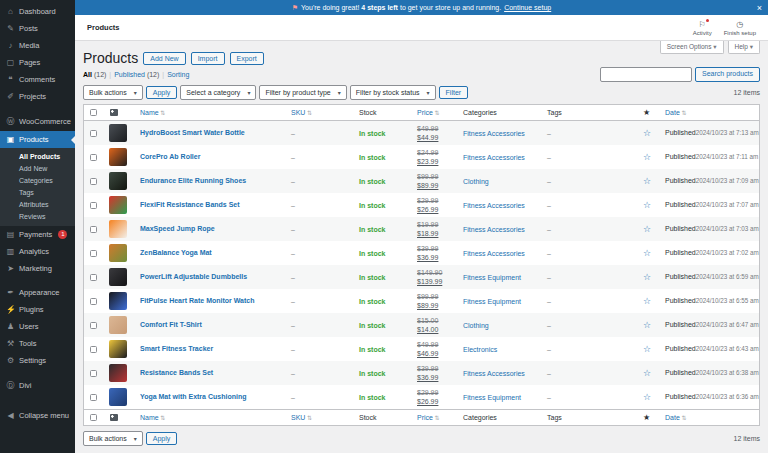 The width and height of the screenshot is (768, 453). What do you see at coordinates (216, 157) in the screenshot?
I see `product-name-link: CorePro Ab Roller` at bounding box center [216, 157].